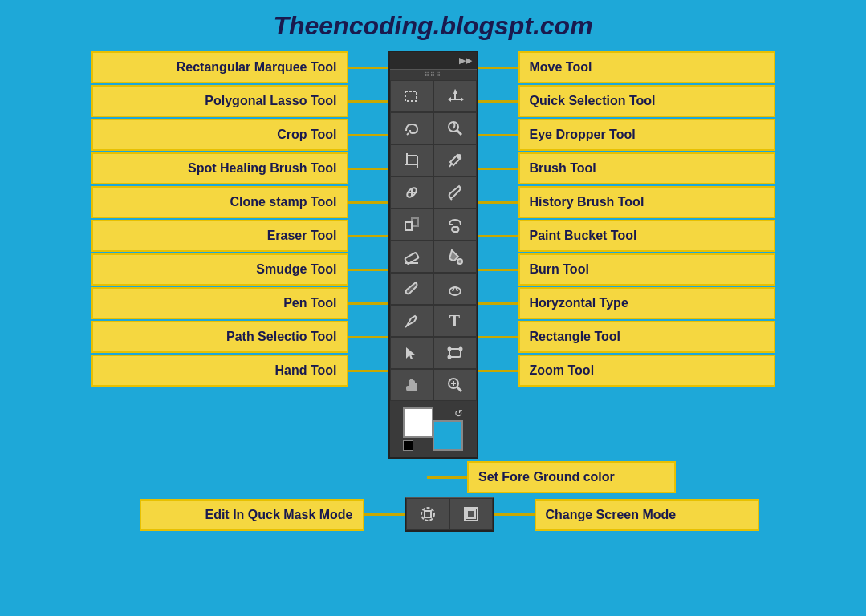 Image resolution: width=866 pixels, height=616 pixels. What do you see at coordinates (647, 101) in the screenshot?
I see `label-quick-selection: Quick Selection Tool` at bounding box center [647, 101].